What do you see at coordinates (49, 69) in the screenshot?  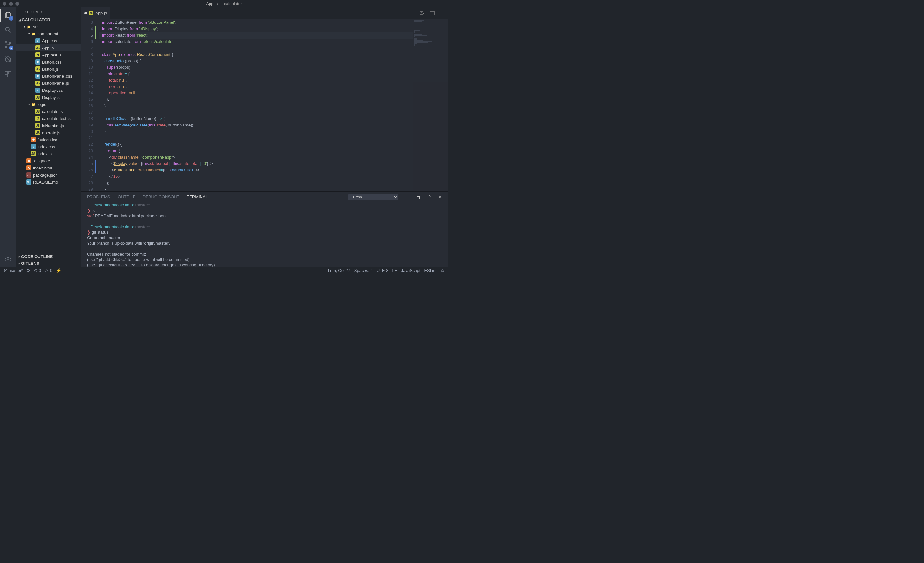 I see `tree-item: JSButton.js` at bounding box center [49, 69].